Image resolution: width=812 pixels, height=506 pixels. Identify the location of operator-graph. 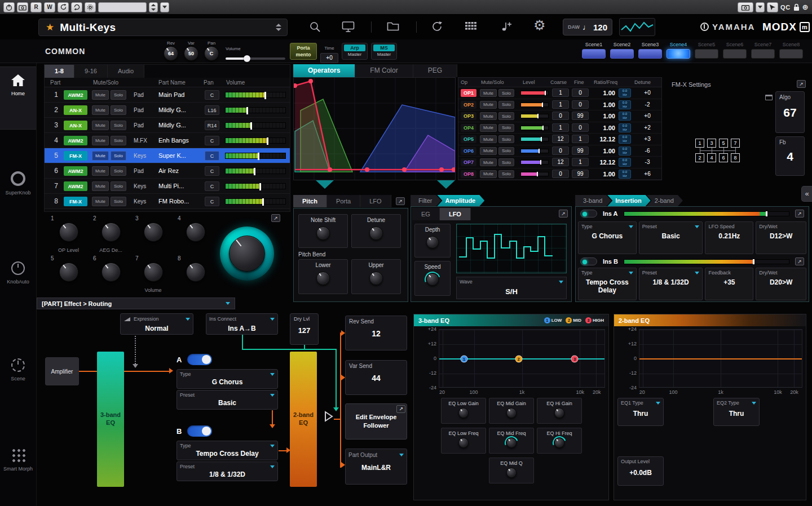
(374, 128).